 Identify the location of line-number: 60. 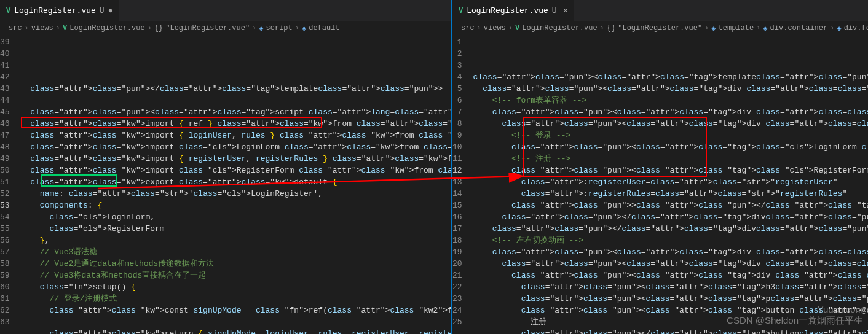
(5, 287).